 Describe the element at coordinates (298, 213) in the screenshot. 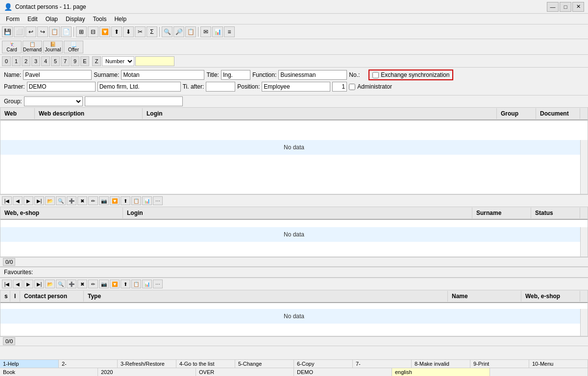

I see `login2-col-header: Login` at that location.